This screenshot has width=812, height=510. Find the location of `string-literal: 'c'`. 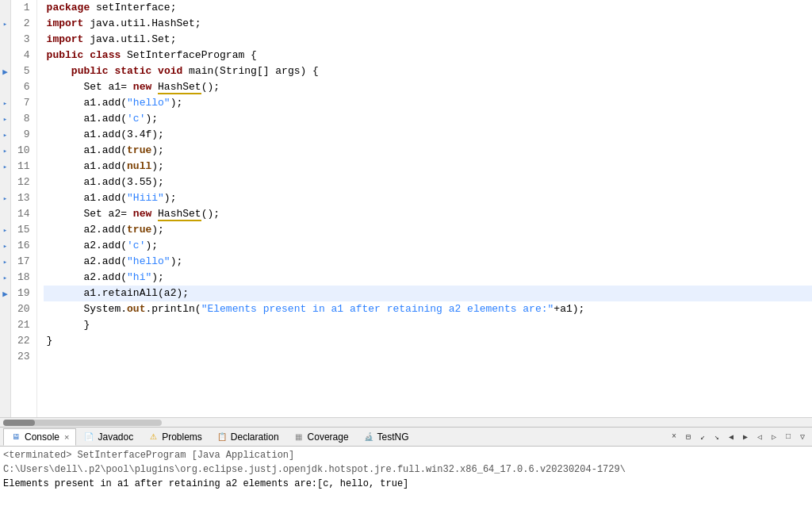

string-literal: 'c' is located at coordinates (136, 246).